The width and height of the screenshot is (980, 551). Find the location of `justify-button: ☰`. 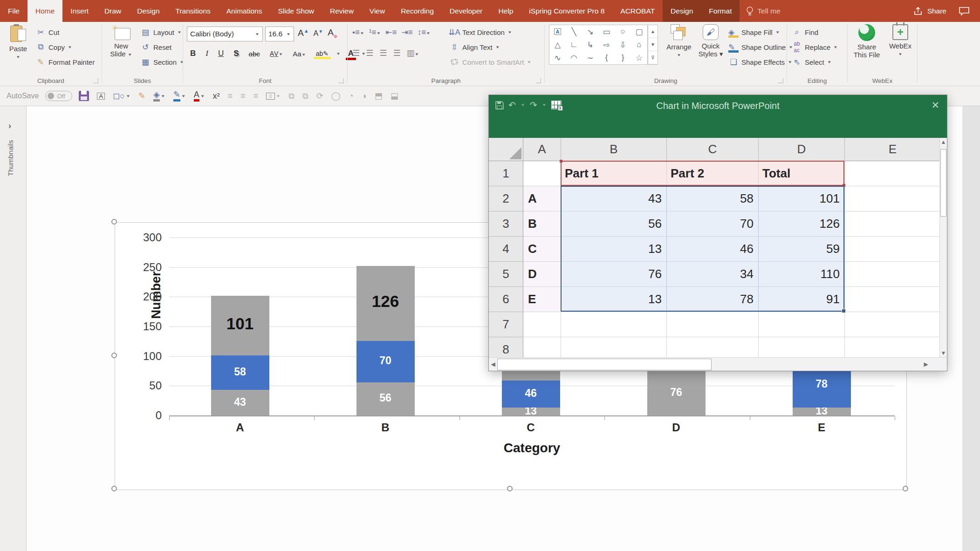

justify-button: ☰ is located at coordinates (397, 53).